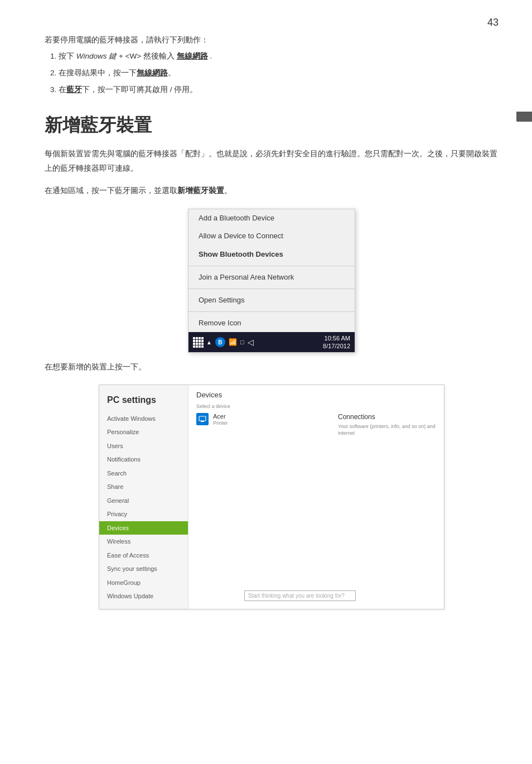 This screenshot has width=532, height=764. Describe the element at coordinates (272, 126) in the screenshot. I see `section-title: 新增藍牙裝置` at that location.